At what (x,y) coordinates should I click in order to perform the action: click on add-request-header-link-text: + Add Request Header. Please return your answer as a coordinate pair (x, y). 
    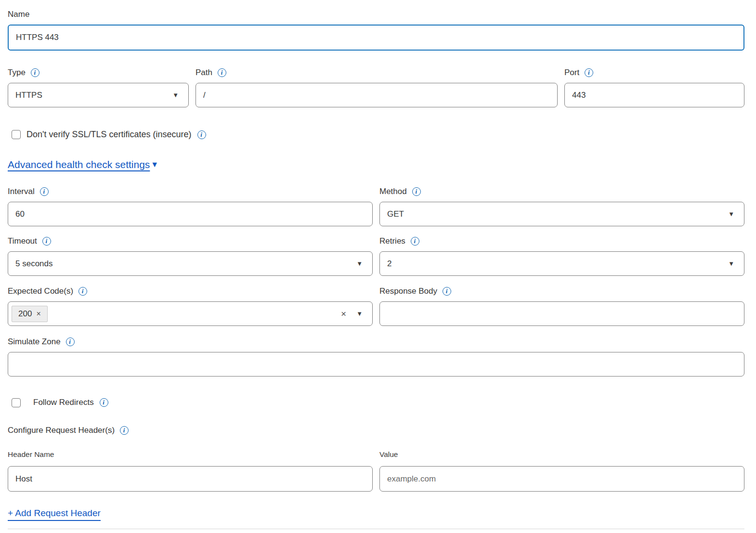
    Looking at the image, I should click on (54, 514).